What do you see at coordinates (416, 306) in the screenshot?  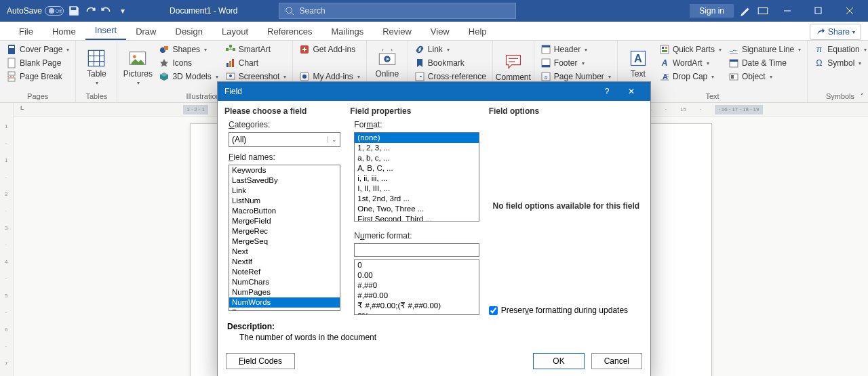 I see `numeric-format-item: ₹ #,##0.00;(₹ #,##0.00)` at bounding box center [416, 306].